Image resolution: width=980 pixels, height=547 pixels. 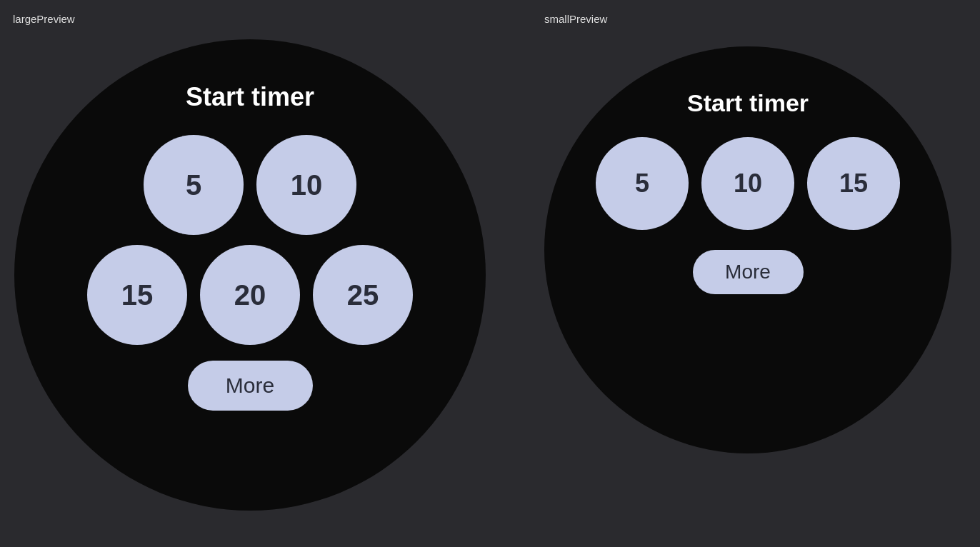 What do you see at coordinates (642, 184) in the screenshot?
I see `small-timer-btn-5: 5` at bounding box center [642, 184].